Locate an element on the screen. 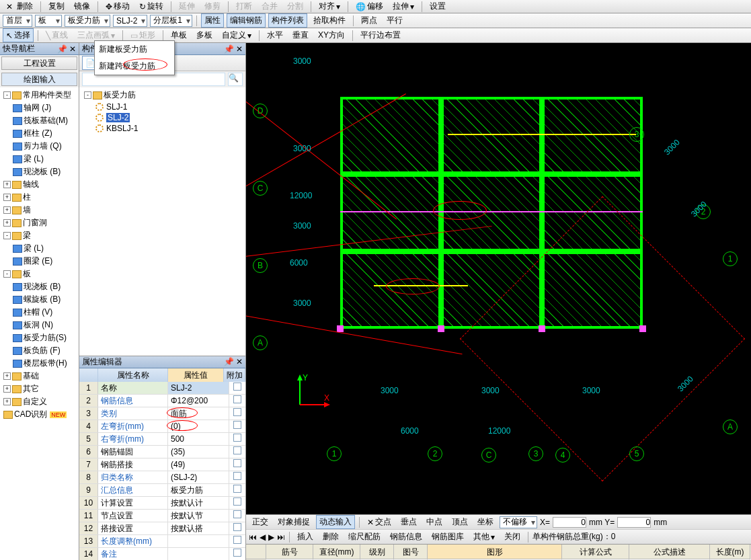  stretch-button: 拉伸 ▾ is located at coordinates (403, 7).